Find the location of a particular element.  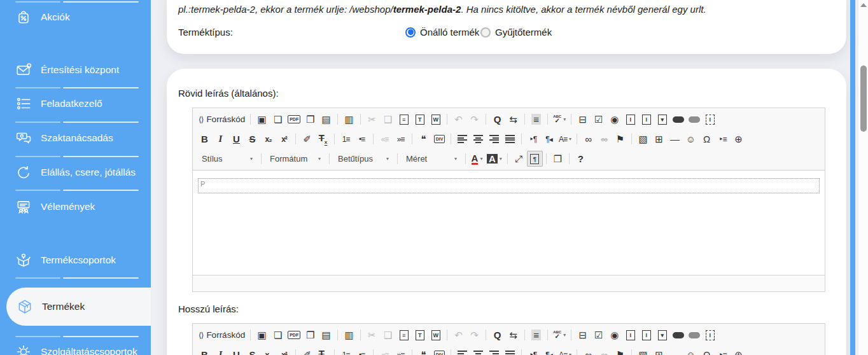

link-button: ∞ is located at coordinates (588, 139).